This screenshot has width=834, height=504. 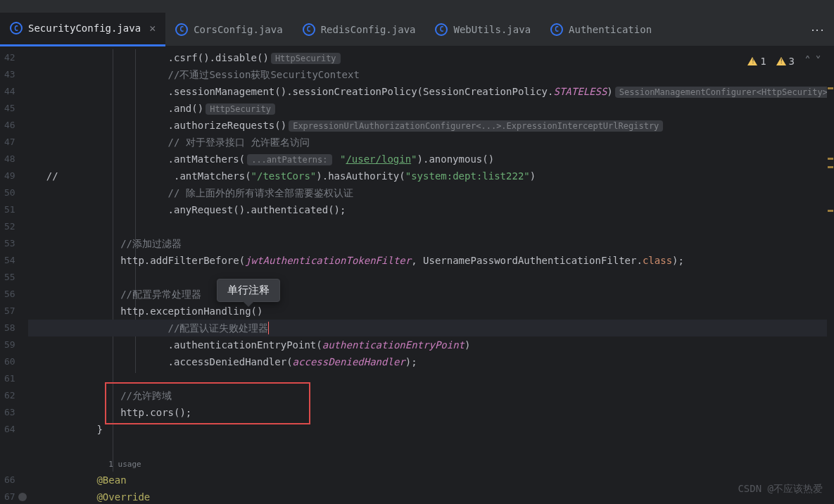 What do you see at coordinates (431, 159) in the screenshot?
I see `code-line: .antMatchers(...antPatterns: "/user/logi…` at bounding box center [431, 159].